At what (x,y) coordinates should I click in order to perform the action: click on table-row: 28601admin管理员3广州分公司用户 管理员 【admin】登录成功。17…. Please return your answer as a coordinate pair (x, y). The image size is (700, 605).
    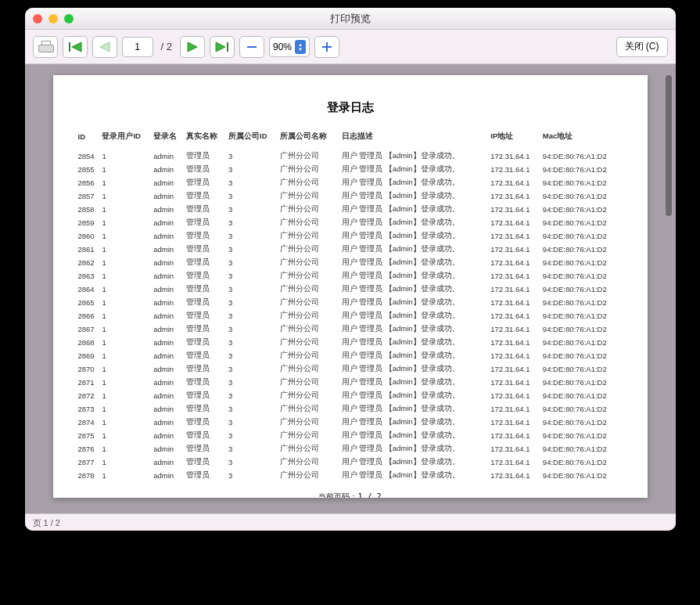
    Looking at the image, I should click on (350, 236).